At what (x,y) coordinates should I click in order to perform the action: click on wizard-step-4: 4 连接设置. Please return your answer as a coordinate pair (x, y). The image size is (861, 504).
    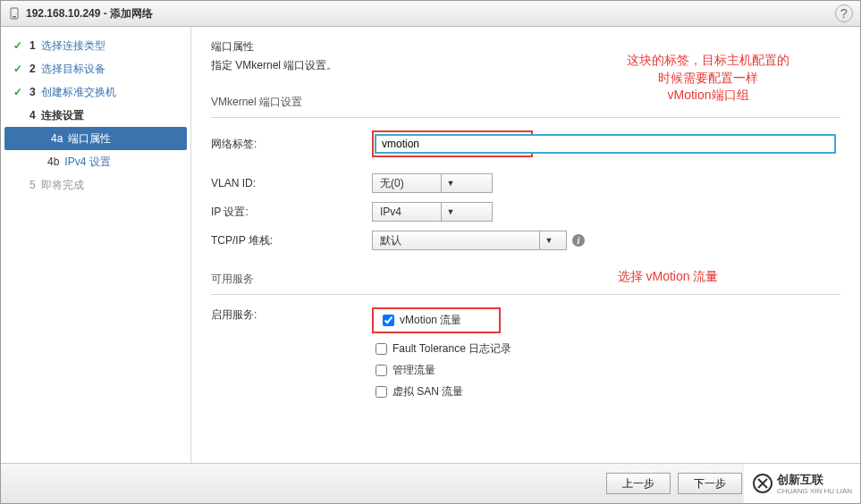
    Looking at the image, I should click on (96, 115).